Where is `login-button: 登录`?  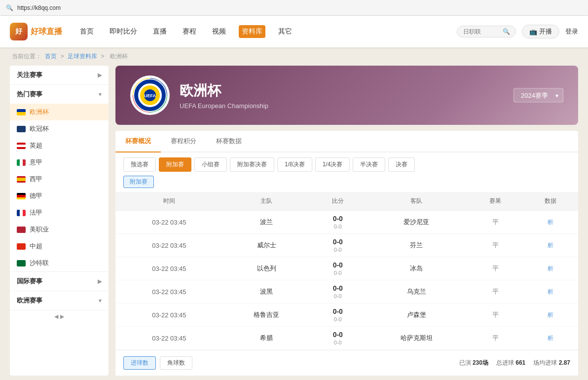 login-button: 登录 is located at coordinates (572, 32).